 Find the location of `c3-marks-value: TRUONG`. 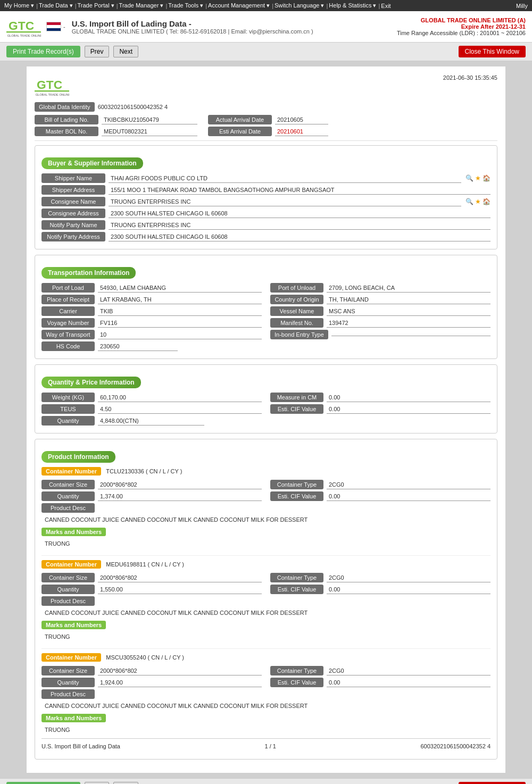

c3-marks-value: TRUONG is located at coordinates (266, 730).